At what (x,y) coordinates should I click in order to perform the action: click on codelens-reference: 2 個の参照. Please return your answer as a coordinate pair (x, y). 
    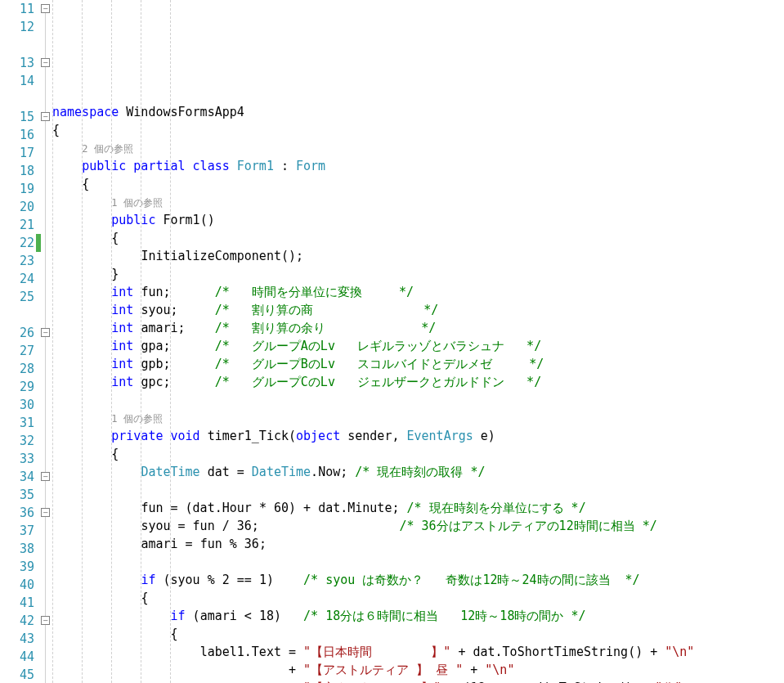
    Looking at the image, I should click on (419, 148).